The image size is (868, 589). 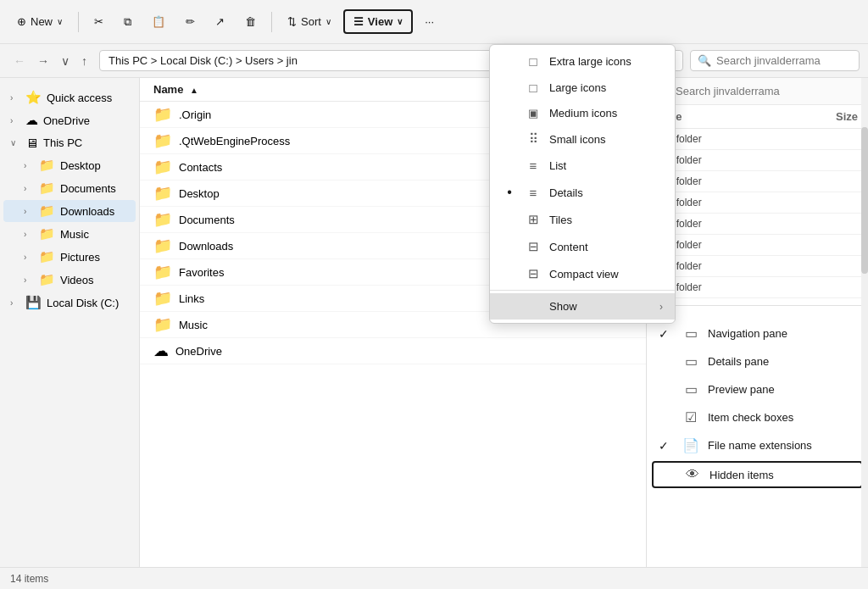 I want to click on new-button: ⊕ New ∨, so click(x=40, y=22).